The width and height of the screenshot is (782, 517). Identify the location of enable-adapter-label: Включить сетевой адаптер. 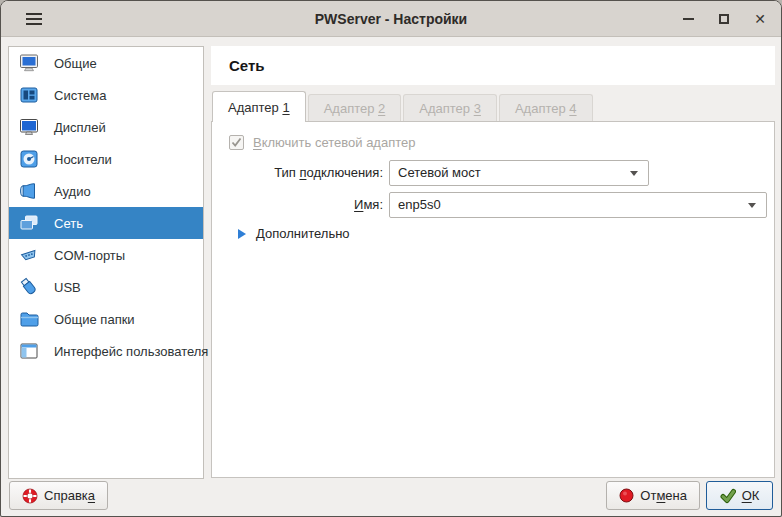
(334, 142).